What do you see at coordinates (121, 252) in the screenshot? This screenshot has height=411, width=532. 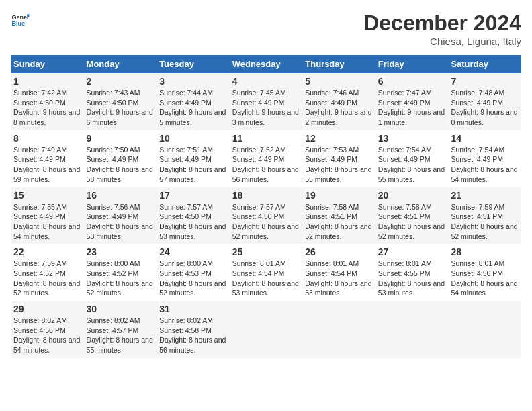 I see `day-number: 23` at bounding box center [121, 252].